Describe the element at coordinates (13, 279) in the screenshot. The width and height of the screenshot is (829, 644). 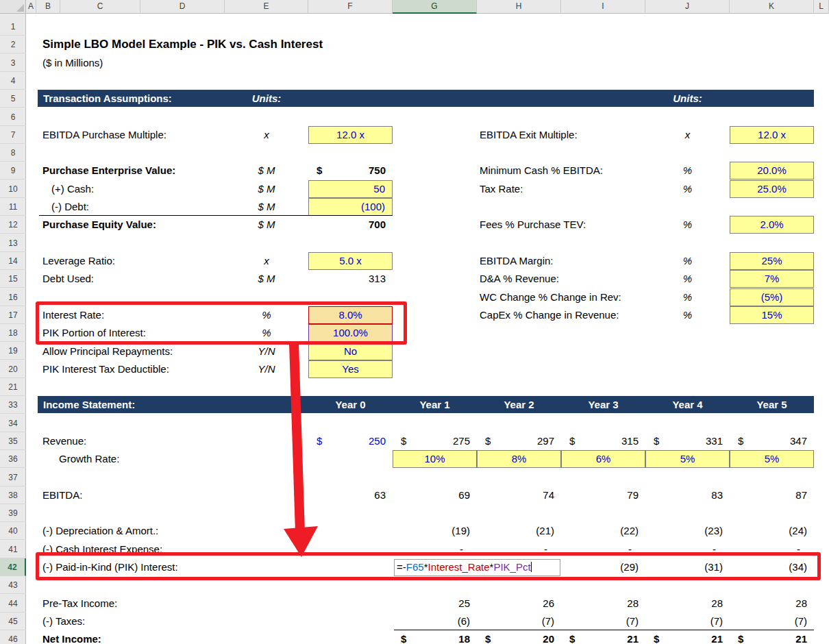
I see `row-header-15: 15` at that location.